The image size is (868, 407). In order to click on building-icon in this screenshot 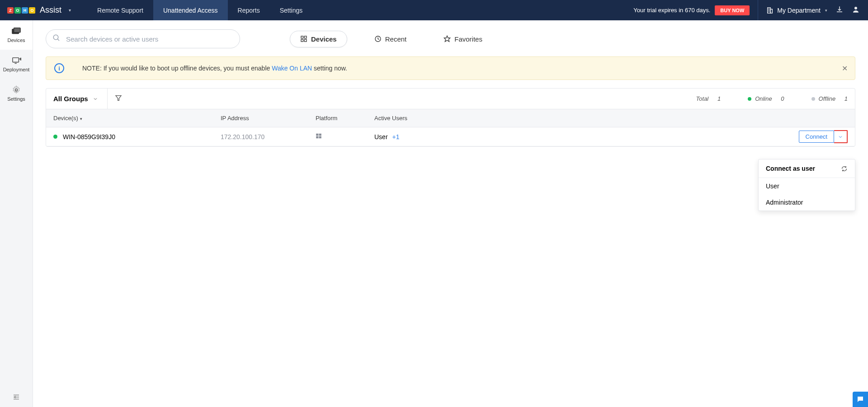, I will do `click(770, 10)`.